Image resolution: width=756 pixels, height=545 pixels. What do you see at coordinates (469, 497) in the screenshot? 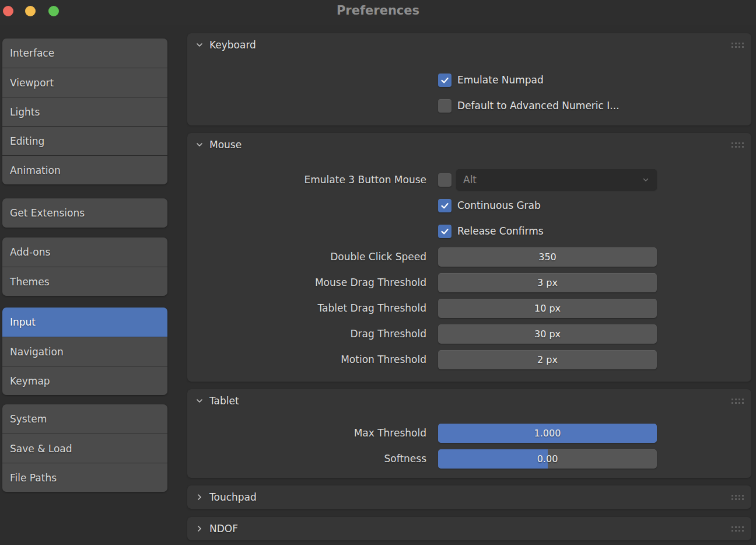
I see `panel-touchpad: Touchpad` at bounding box center [469, 497].